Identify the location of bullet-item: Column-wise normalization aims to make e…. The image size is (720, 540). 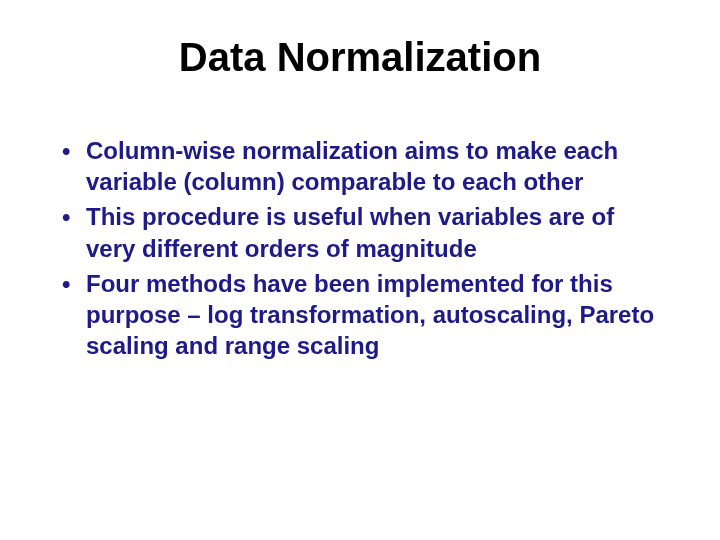
(364, 166).